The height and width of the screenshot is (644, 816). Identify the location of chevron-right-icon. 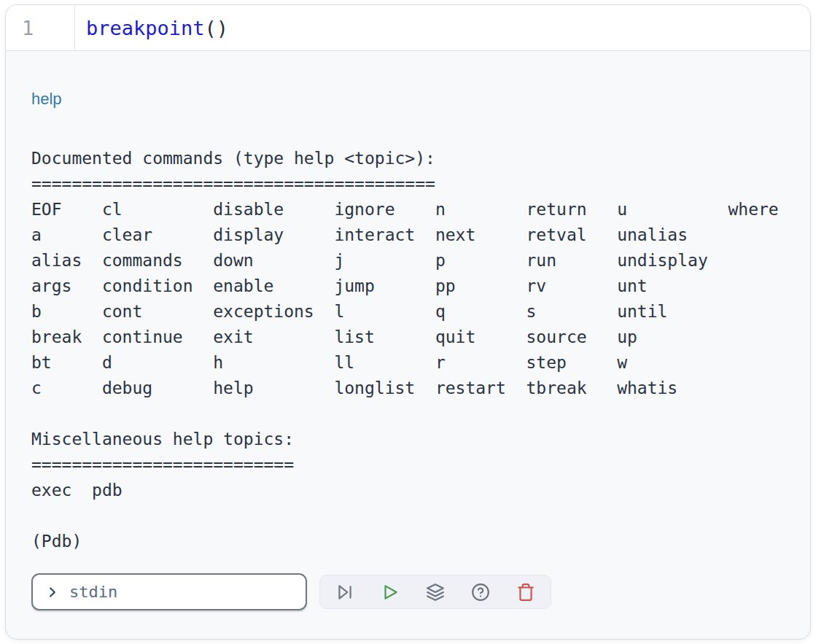
(53, 592).